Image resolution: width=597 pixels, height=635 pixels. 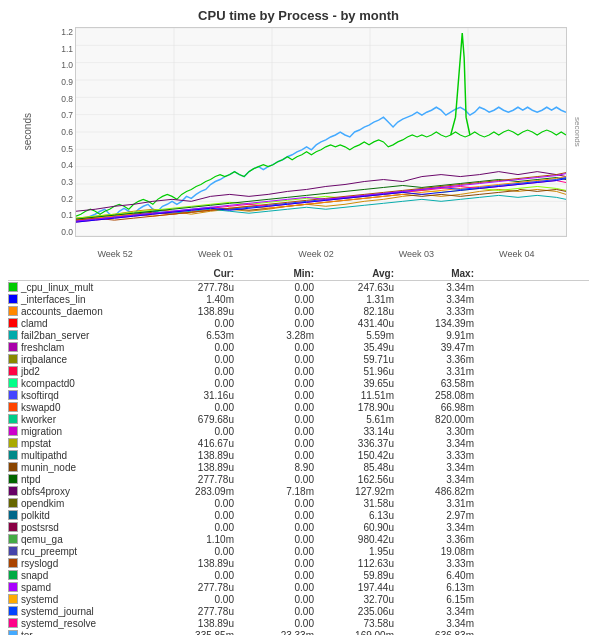 What do you see at coordinates (278, 274) in the screenshot?
I see `col-min: Min:` at bounding box center [278, 274].